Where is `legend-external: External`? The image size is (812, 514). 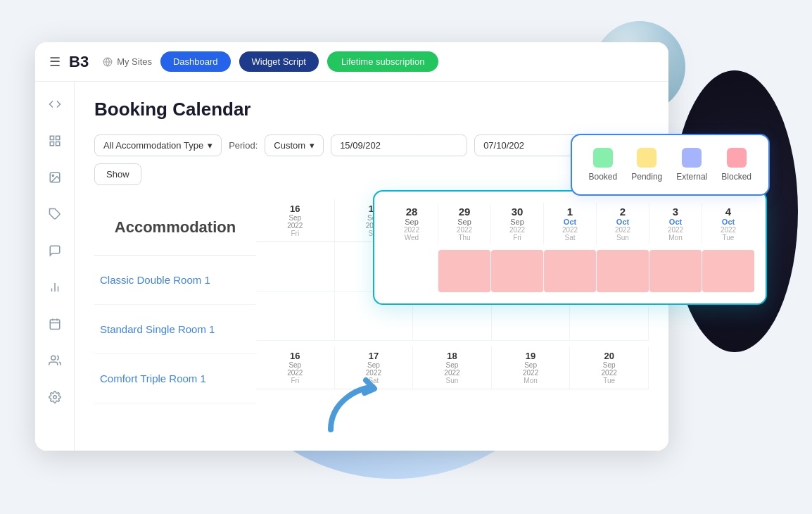 legend-external: External is located at coordinates (692, 165).